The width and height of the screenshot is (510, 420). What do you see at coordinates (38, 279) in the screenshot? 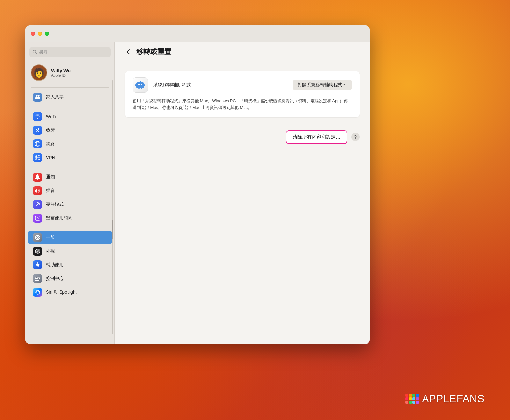
I see `control-icon` at bounding box center [38, 279].